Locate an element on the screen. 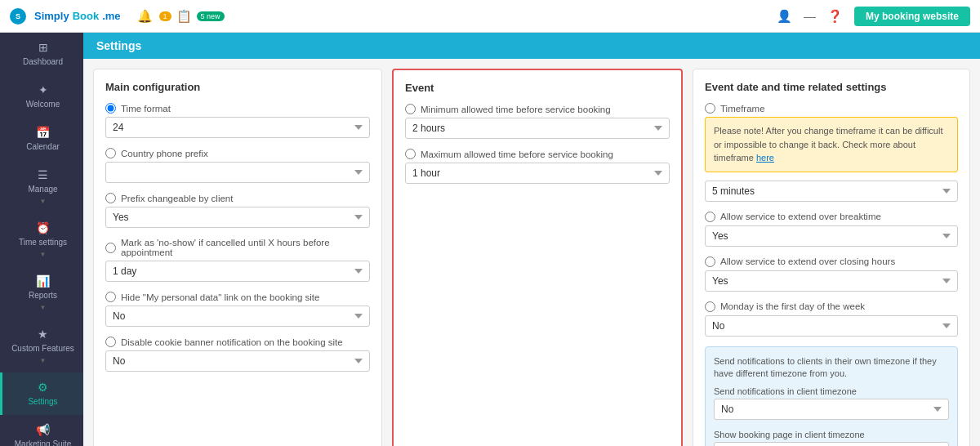 This screenshot has width=980, height=446. user-icon: 👤 is located at coordinates (784, 16).